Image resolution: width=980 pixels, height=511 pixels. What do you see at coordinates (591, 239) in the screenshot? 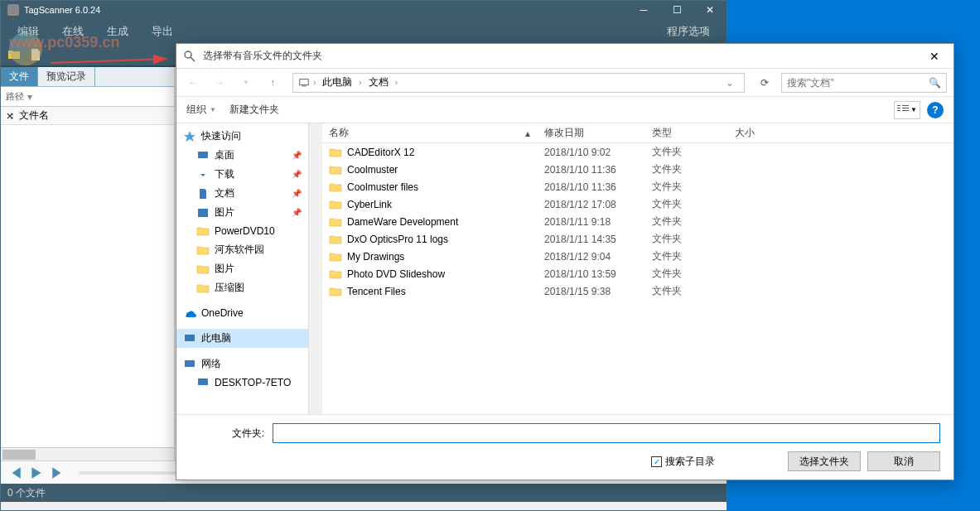
I see `file-date: 2018/1/11 14:35` at bounding box center [591, 239].